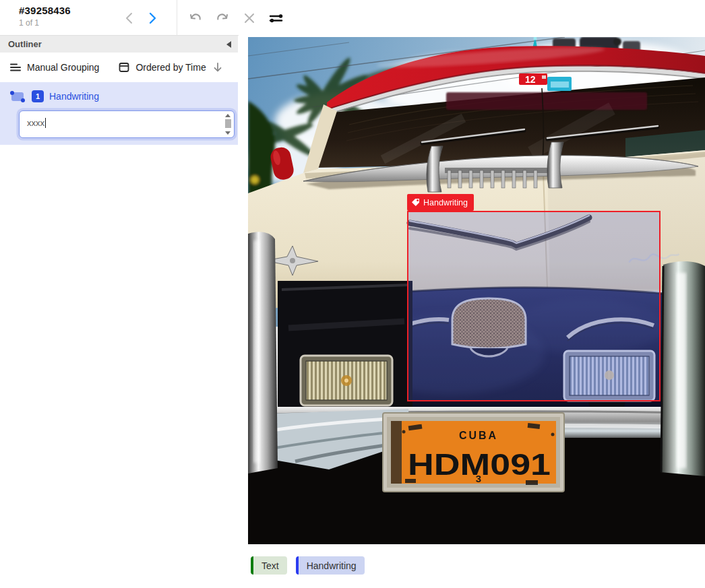 The height and width of the screenshot is (588, 705). Describe the element at coordinates (228, 116) in the screenshot. I see `scroll-up-icon` at that location.